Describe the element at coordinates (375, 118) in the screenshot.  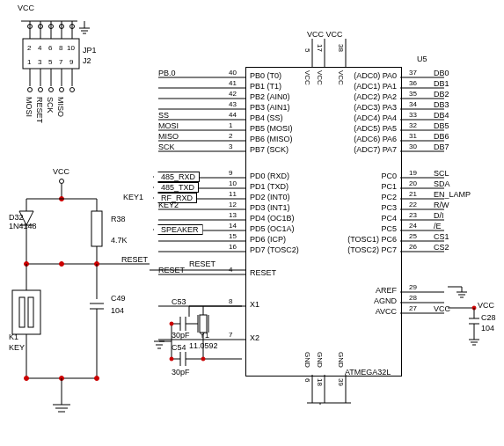
I see `mcu-right-pin-fn: (ADC4) PA4` at that location.